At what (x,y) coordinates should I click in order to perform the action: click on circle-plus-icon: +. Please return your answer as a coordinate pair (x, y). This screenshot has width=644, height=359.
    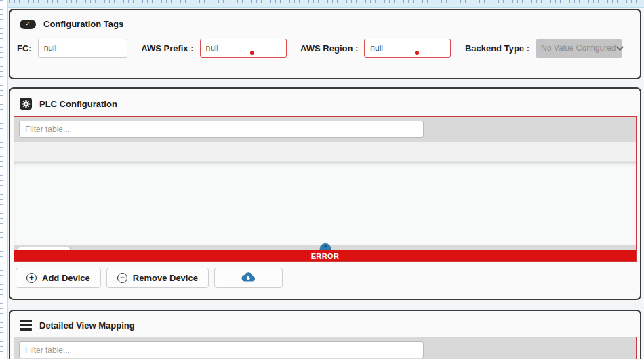
    Looking at the image, I should click on (31, 278).